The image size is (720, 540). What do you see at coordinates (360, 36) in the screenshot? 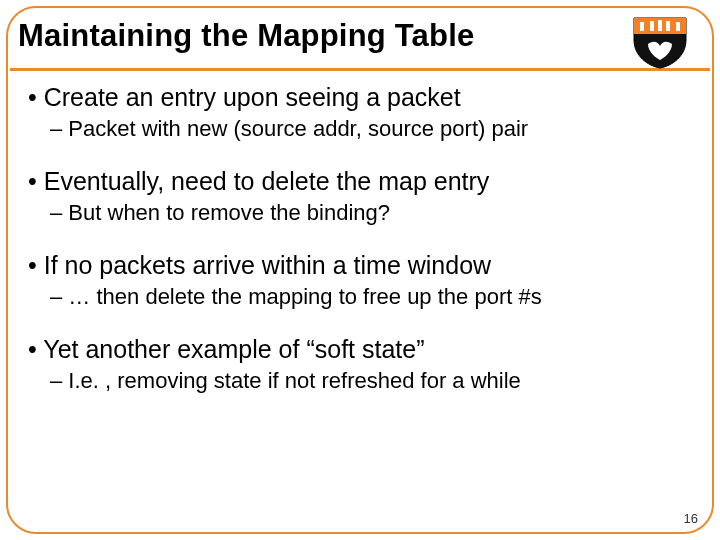
I see `slide-title: Maintaining the Mapping Table` at bounding box center [360, 36].